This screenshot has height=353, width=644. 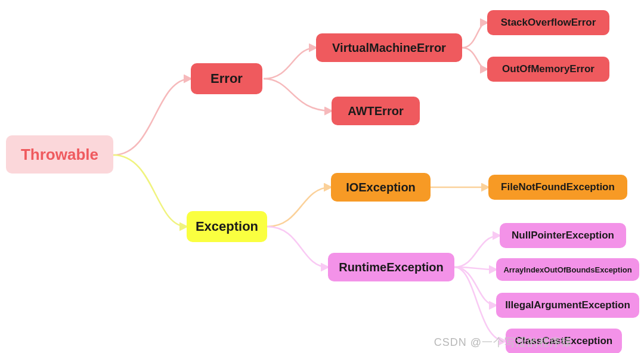 I want to click on node-label: VirtualMachineError, so click(x=389, y=48).